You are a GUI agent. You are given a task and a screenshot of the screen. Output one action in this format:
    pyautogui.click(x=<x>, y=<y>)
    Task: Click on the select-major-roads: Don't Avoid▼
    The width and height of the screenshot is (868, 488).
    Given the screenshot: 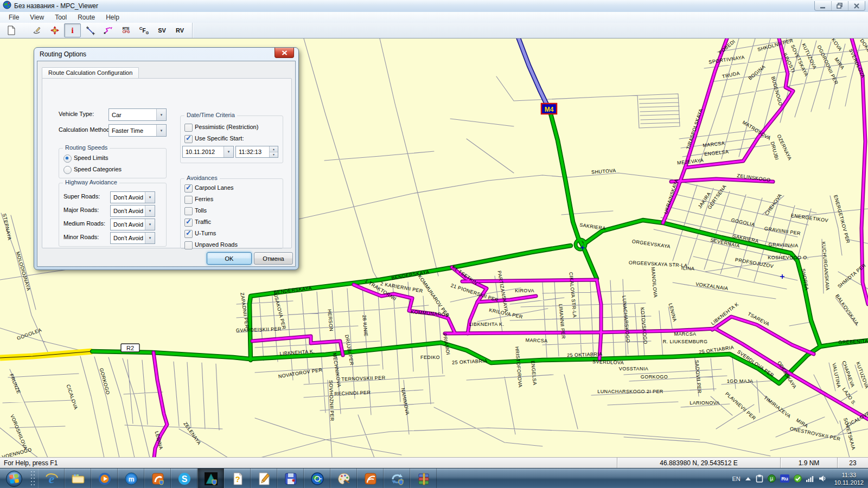 What is the action you would take?
    pyautogui.click(x=132, y=211)
    